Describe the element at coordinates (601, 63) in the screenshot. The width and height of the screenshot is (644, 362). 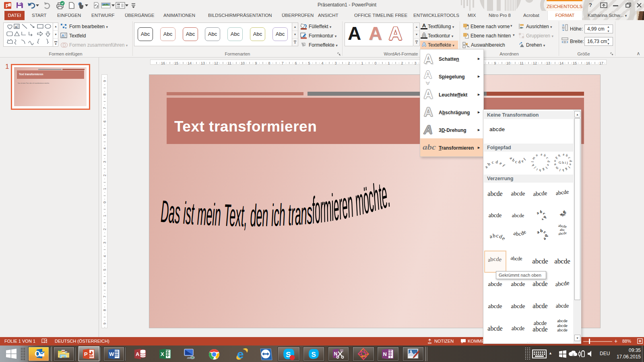
I see `svg-text: 17` at that location.